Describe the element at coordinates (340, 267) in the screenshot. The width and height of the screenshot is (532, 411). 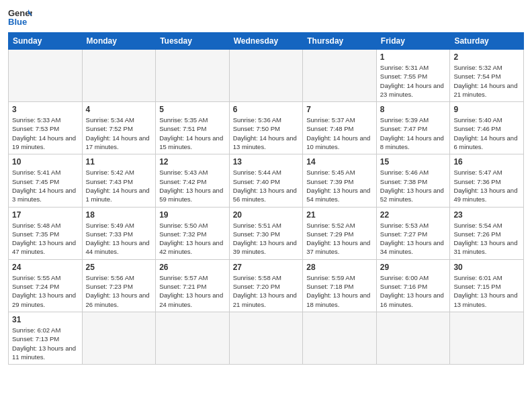
I see `day-number: 28` at that location.